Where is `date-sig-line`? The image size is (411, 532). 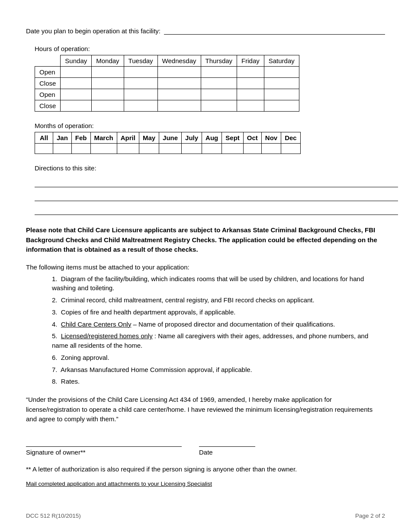 date-sig-line is located at coordinates (227, 442).